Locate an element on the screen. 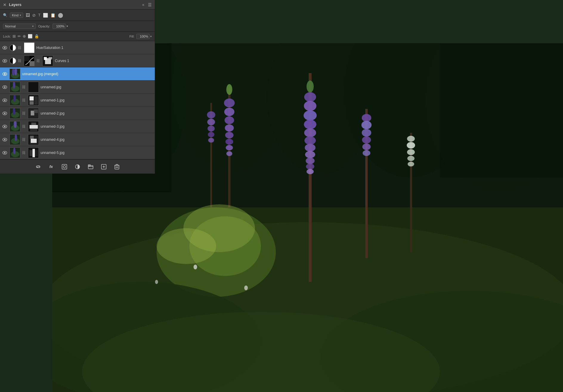 This screenshot has width=563, height=392. filter-image-icon: 🖼 is located at coordinates (28, 15).